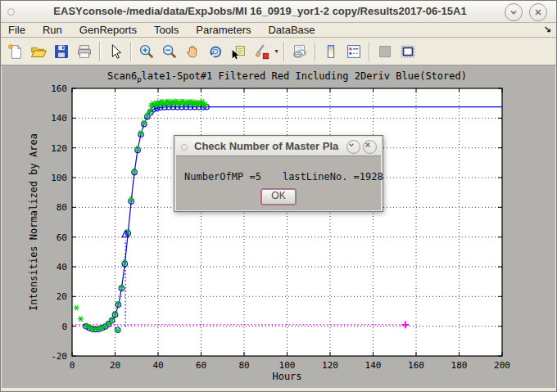 Image resolution: width=557 pixels, height=392 pixels. I want to click on rotate-icon, so click(215, 52).